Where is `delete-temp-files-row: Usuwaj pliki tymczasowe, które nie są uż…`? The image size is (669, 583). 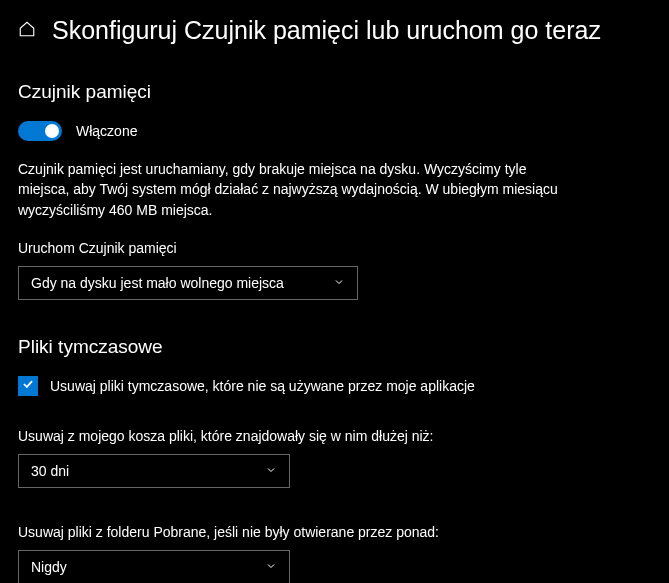 delete-temp-files-row: Usuwaj pliki tymczasowe, które nie są uż… is located at coordinates (334, 386).